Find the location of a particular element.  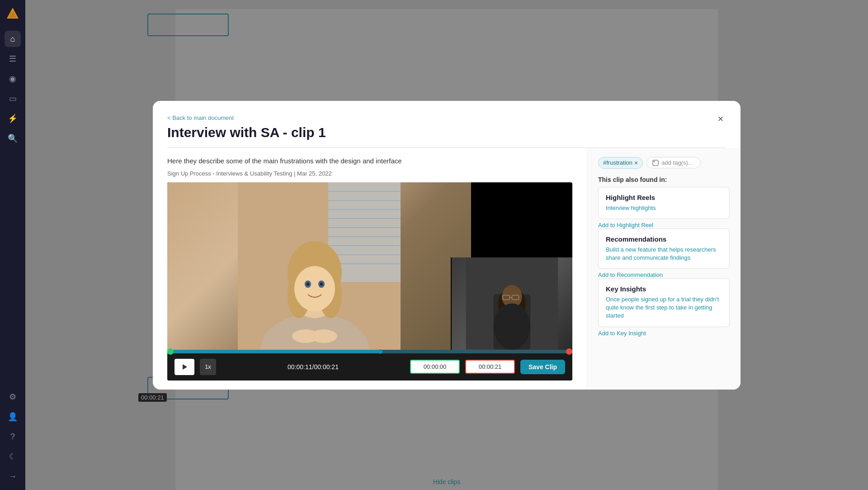

sidebar-item-insights: ◉ is located at coordinates (13, 79).